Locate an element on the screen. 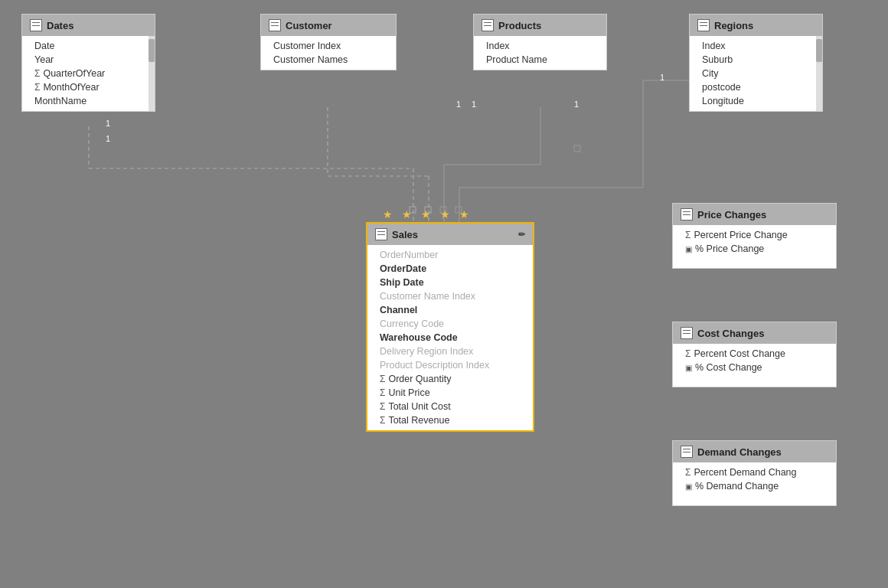 The image size is (888, 588). table-price-changes: Price Changes ΣPercent Price Change ▣% P… is located at coordinates (755, 236).